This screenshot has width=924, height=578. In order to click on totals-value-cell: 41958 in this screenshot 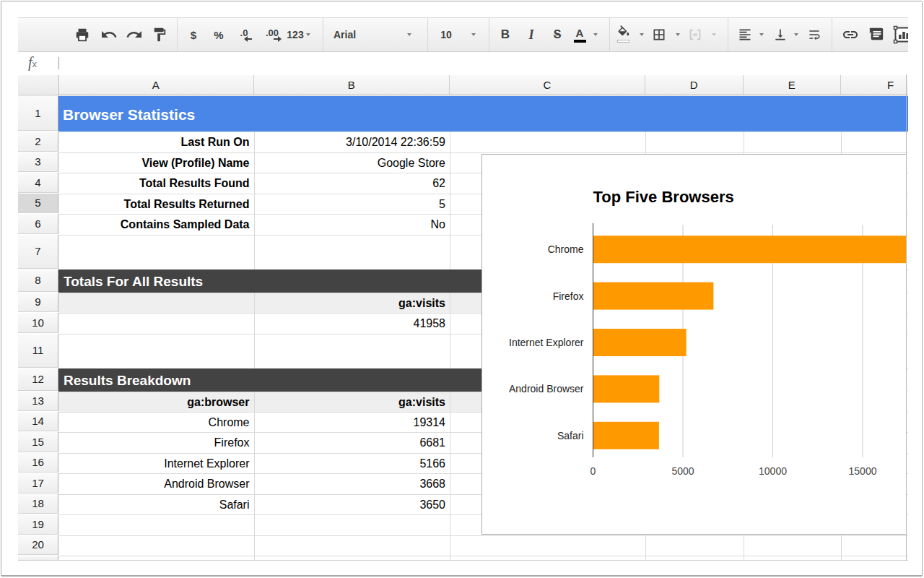, I will do `click(350, 324)`.